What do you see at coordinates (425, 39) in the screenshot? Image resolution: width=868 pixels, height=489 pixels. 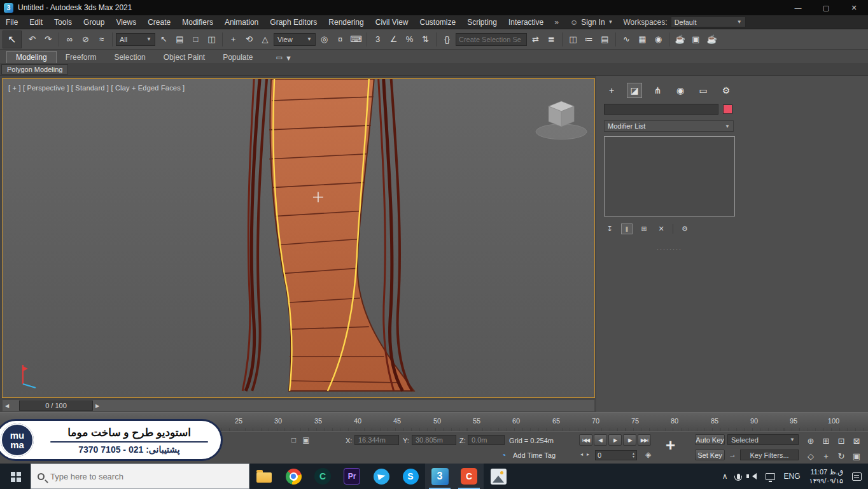 I see `spinner-snap-icon: ⇅` at bounding box center [425, 39].